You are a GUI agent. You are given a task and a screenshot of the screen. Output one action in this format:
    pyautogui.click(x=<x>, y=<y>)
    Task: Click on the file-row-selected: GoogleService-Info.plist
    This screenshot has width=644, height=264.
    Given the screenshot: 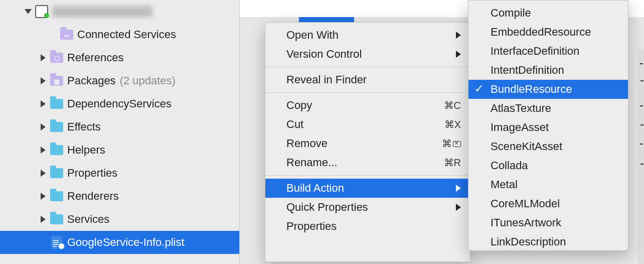 What is the action you would take?
    pyautogui.click(x=119, y=242)
    